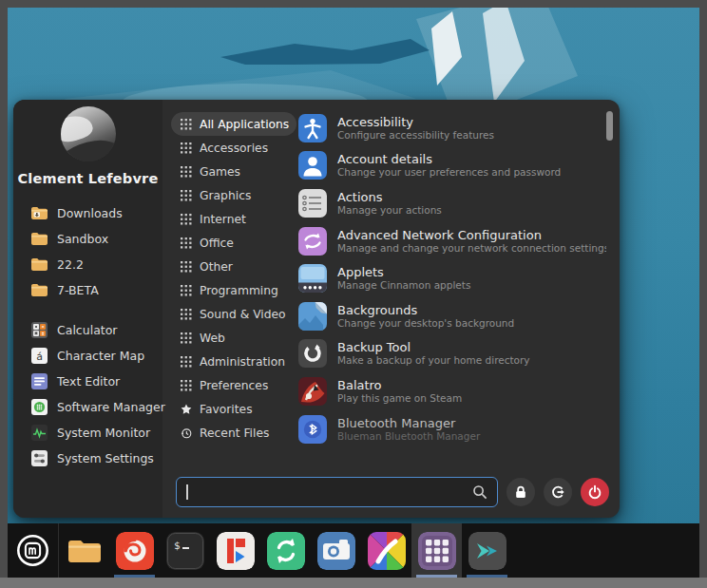 The width and height of the screenshot is (707, 588). Describe the element at coordinates (595, 492) in the screenshot. I see `power-icon` at that location.